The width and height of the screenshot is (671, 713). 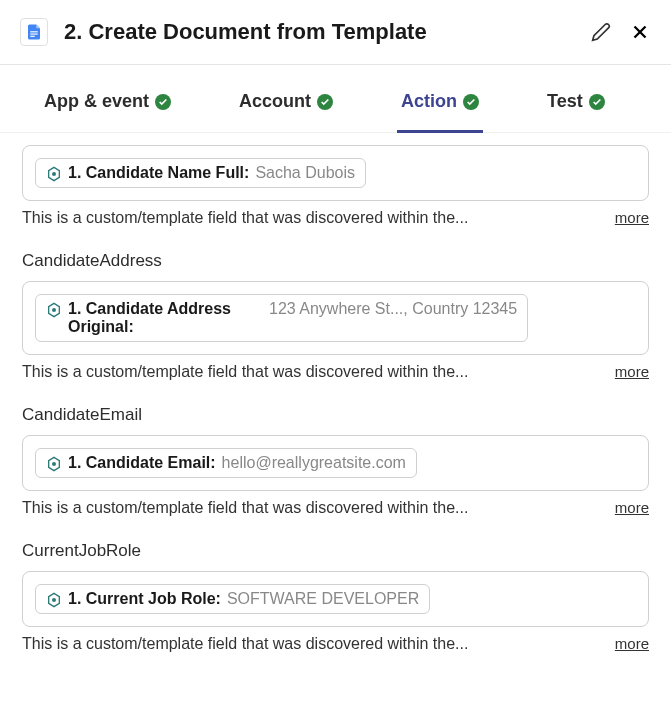 I want to click on field-input-candidate-name: 1. Candidate Name Full: Sacha Dubois, so click(x=336, y=173).